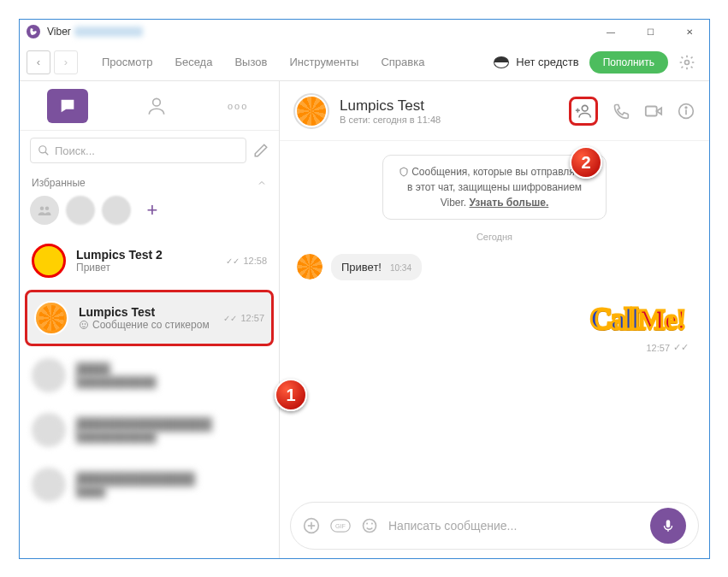 The width and height of the screenshot is (728, 577). Describe the element at coordinates (38, 62) in the screenshot. I see `nav-back-button: ‹` at that location.